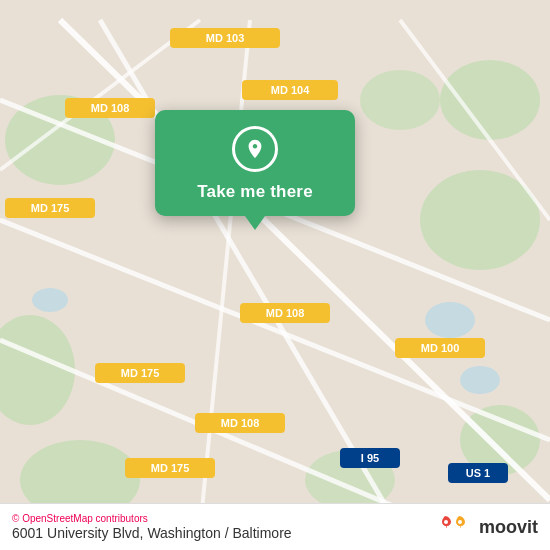 Image resolution: width=550 pixels, height=550 pixels. What do you see at coordinates (370, 458) in the screenshot?
I see `svg-text: I 95` at bounding box center [370, 458].